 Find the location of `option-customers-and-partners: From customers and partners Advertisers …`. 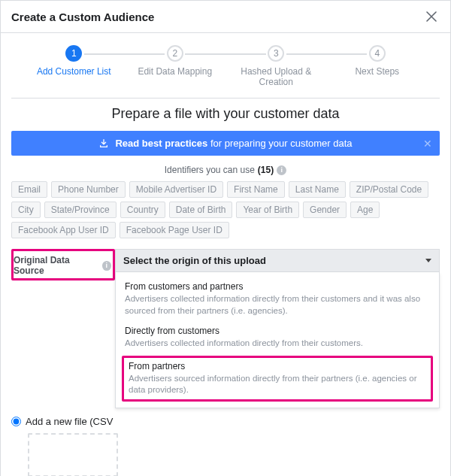

option-customers-and-partners: From customers and partners Advertisers … is located at coordinates (277, 299).